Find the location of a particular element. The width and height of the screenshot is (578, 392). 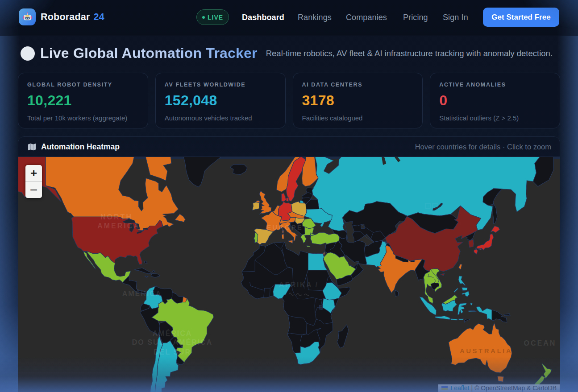

svg-text: AMERICA is located at coordinates (119, 226).